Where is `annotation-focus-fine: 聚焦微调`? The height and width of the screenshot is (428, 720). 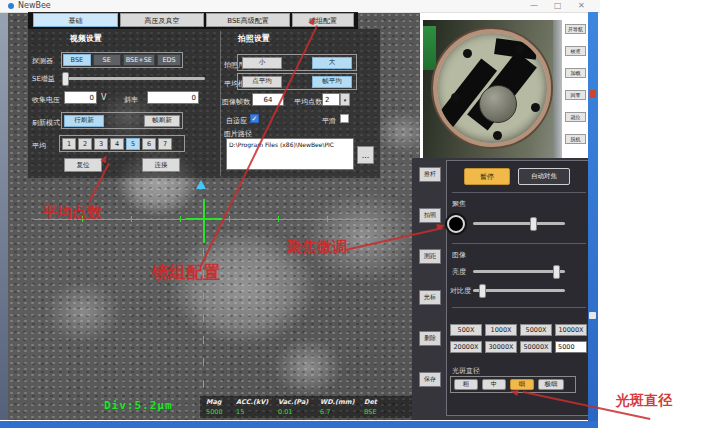
annotation-focus-fine: 聚焦微调 is located at coordinates (317, 248).